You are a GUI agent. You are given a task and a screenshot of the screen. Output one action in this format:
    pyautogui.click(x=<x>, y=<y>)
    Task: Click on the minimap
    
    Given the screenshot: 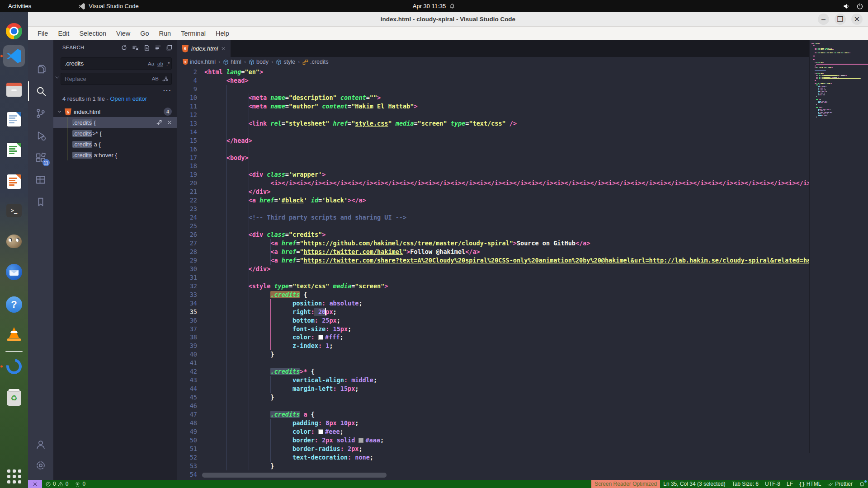 What is the action you would take?
    pyautogui.click(x=839, y=247)
    